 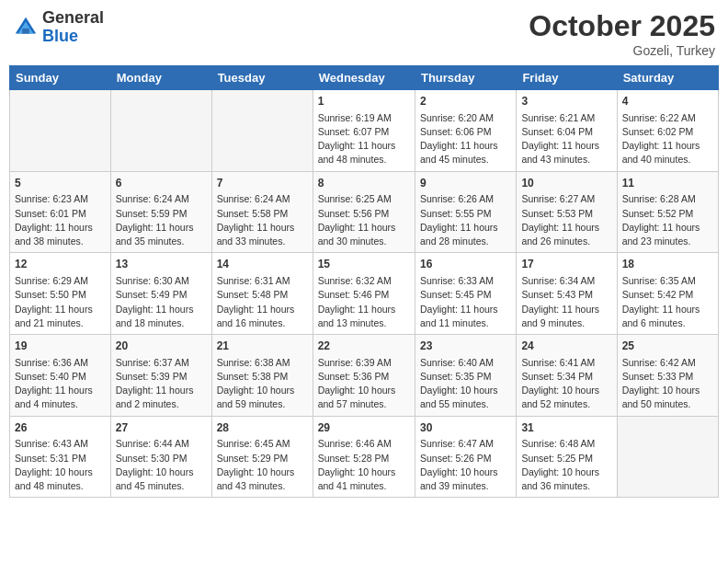 What do you see at coordinates (465, 375) in the screenshot?
I see `calendar-day-cell: 23Sunrise: 6:40 AM Sunset: 5:35 PM Dayli…` at bounding box center [465, 375].